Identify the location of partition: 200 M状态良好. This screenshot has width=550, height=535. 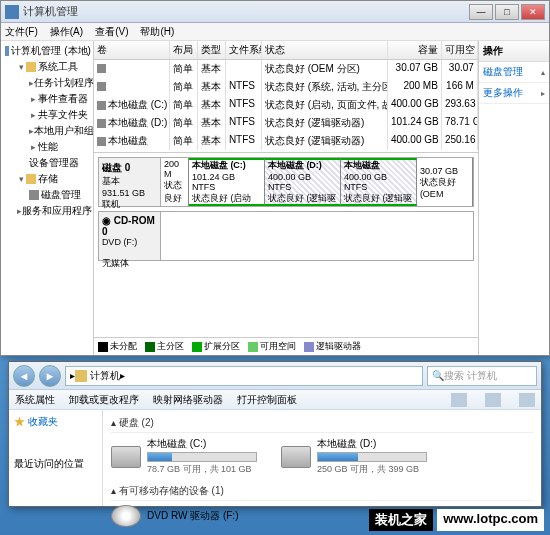
(175, 182).